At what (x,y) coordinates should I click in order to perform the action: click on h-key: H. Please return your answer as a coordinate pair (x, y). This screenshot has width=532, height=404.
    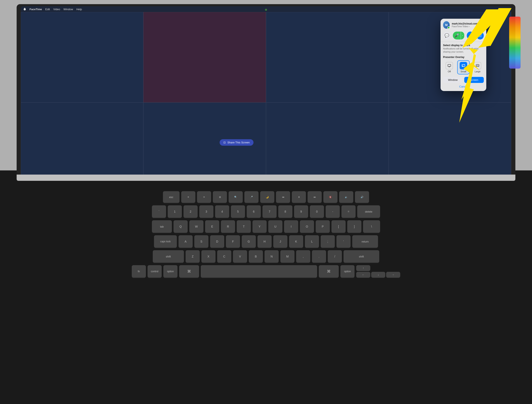
    Looking at the image, I should click on (265, 241).